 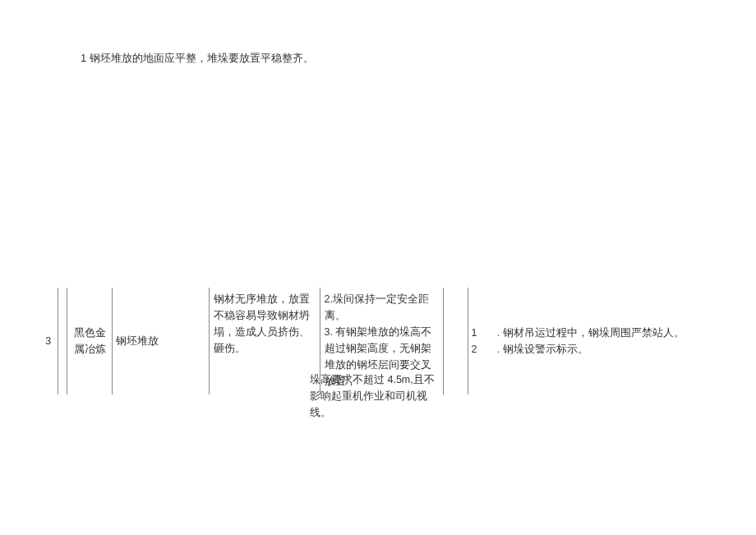 What do you see at coordinates (48, 341) in the screenshot?
I see `cell-num: 3` at bounding box center [48, 341].